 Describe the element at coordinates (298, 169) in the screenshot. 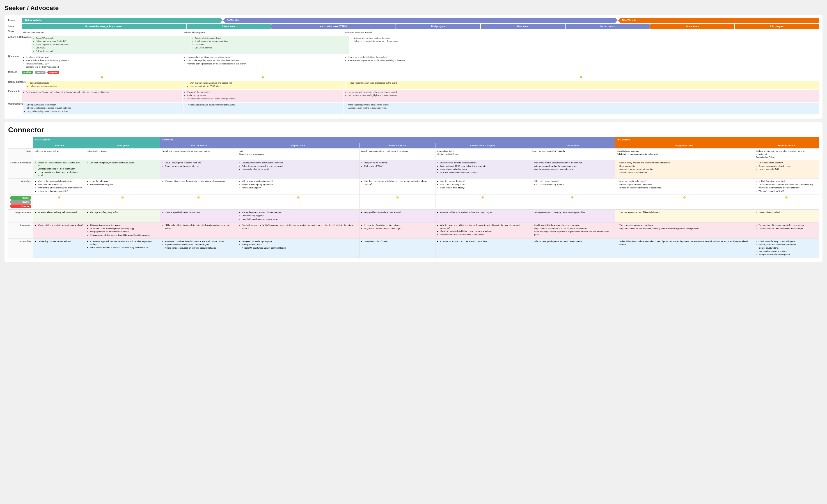

I see `action-login: Login to portal via the alias website (m…` at that location.